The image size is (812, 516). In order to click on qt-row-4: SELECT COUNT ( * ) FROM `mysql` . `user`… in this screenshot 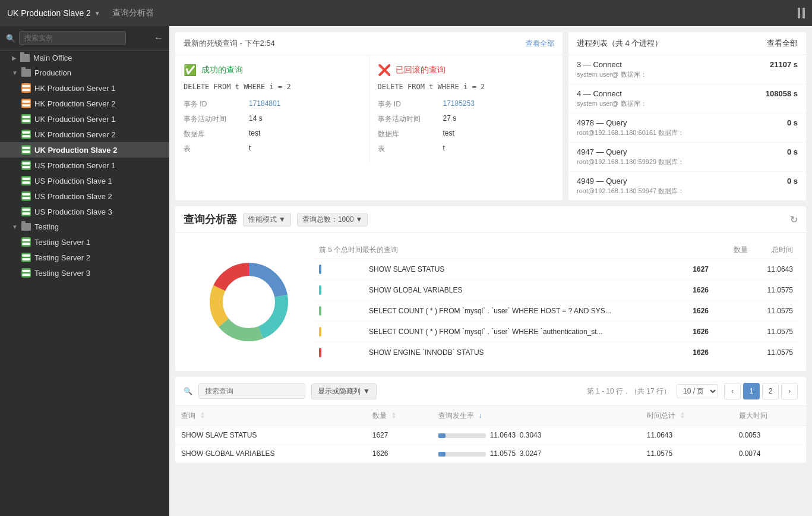, I will do `click(556, 332)`.